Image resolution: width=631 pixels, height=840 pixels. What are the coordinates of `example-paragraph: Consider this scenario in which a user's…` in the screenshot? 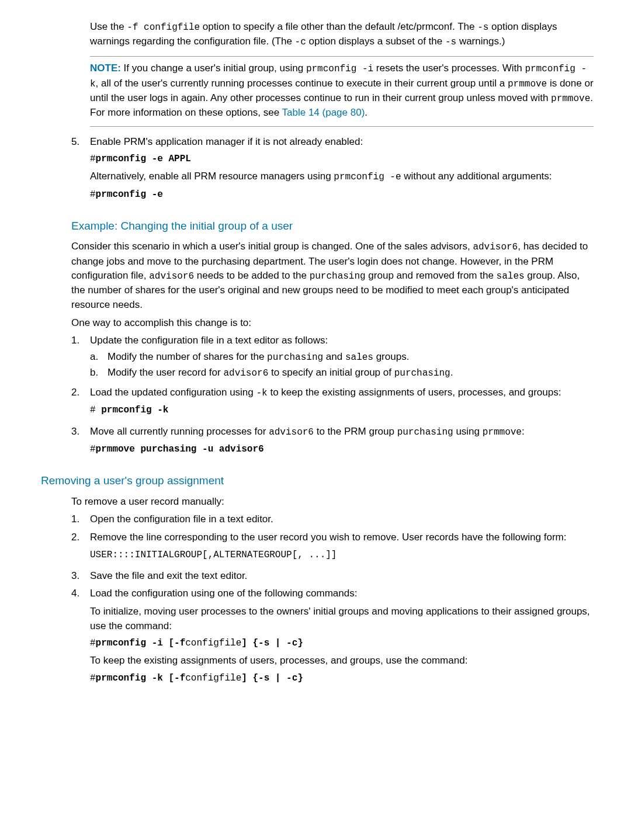 It's located at (332, 276).